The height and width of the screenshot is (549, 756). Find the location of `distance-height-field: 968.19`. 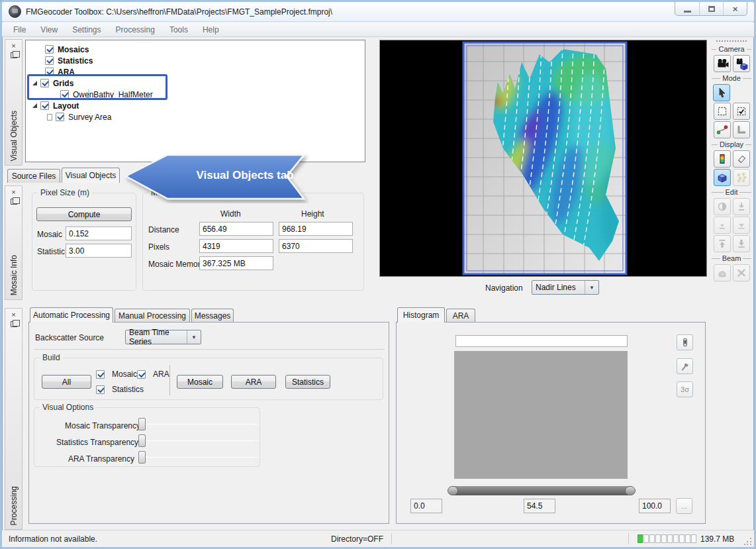

distance-height-field: 968.19 is located at coordinates (316, 229).